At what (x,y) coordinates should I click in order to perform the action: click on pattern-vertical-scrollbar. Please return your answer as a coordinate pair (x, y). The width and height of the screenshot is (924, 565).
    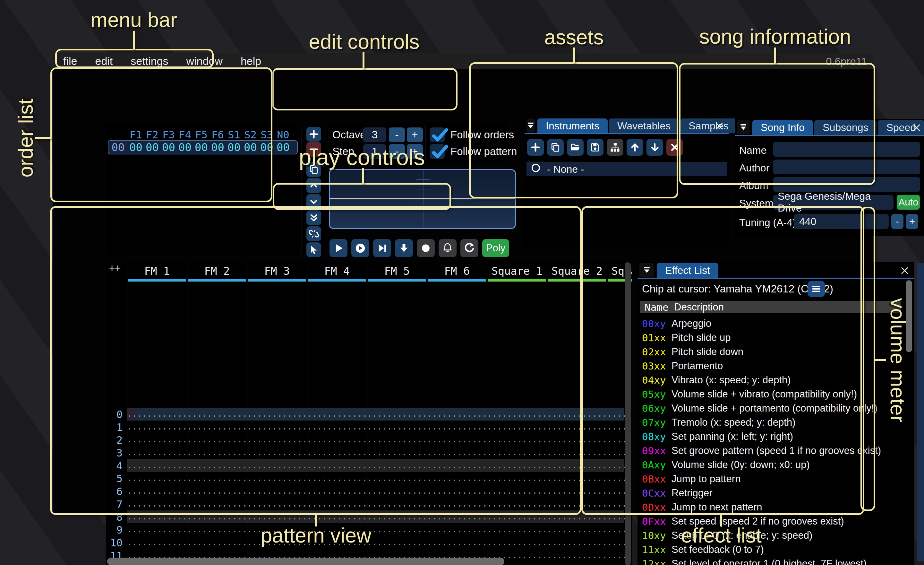
    Looking at the image, I should click on (628, 413).